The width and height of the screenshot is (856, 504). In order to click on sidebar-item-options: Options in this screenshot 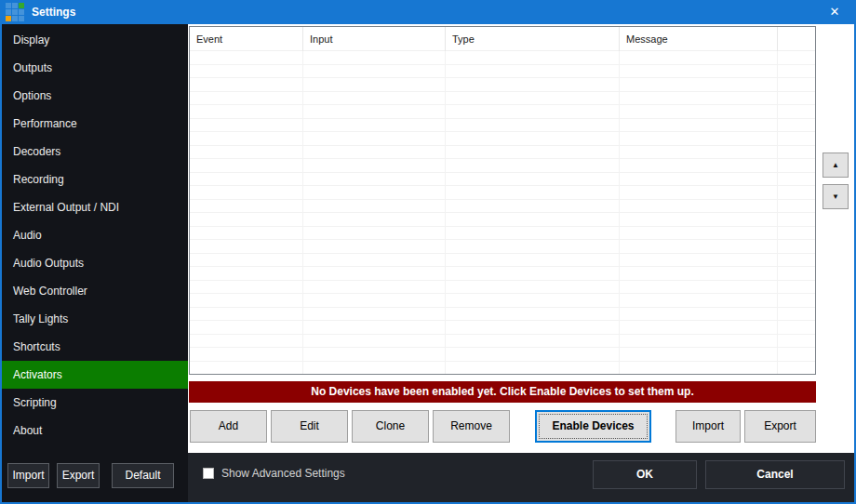, I will do `click(95, 96)`.